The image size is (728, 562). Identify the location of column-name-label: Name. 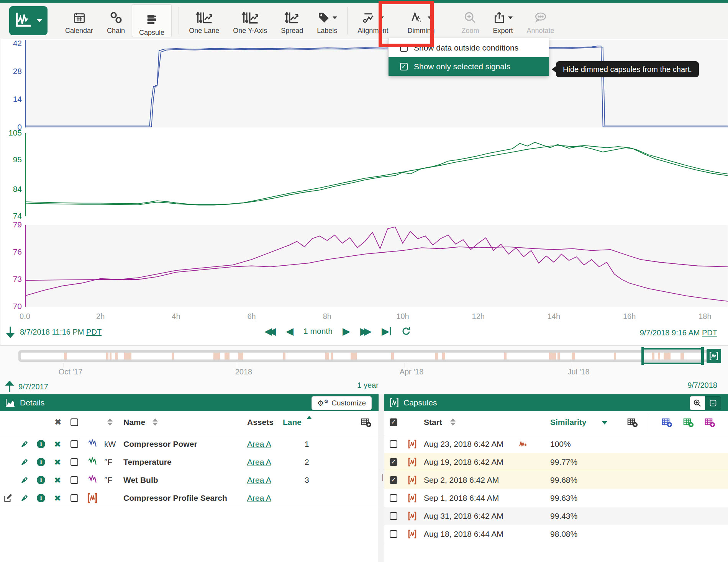
(134, 422).